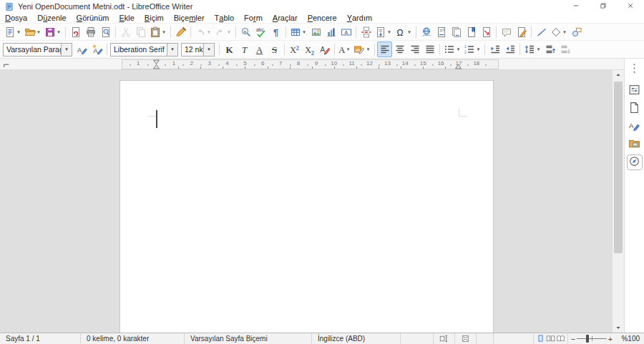 This screenshot has height=344, width=644. I want to click on font-color-button: A▾, so click(345, 49).